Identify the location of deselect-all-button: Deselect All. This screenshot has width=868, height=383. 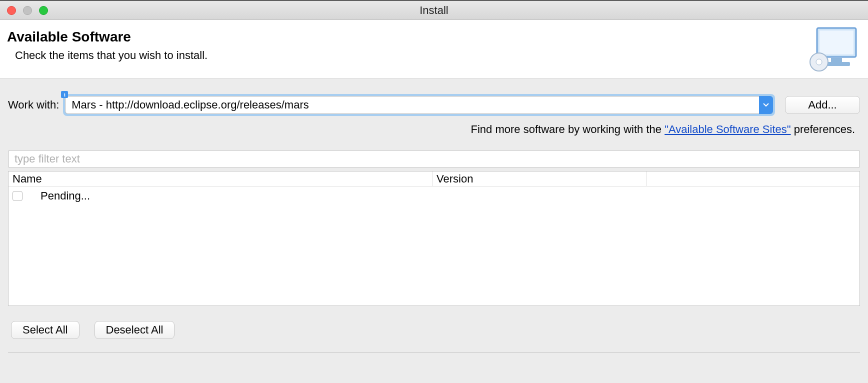
(135, 330).